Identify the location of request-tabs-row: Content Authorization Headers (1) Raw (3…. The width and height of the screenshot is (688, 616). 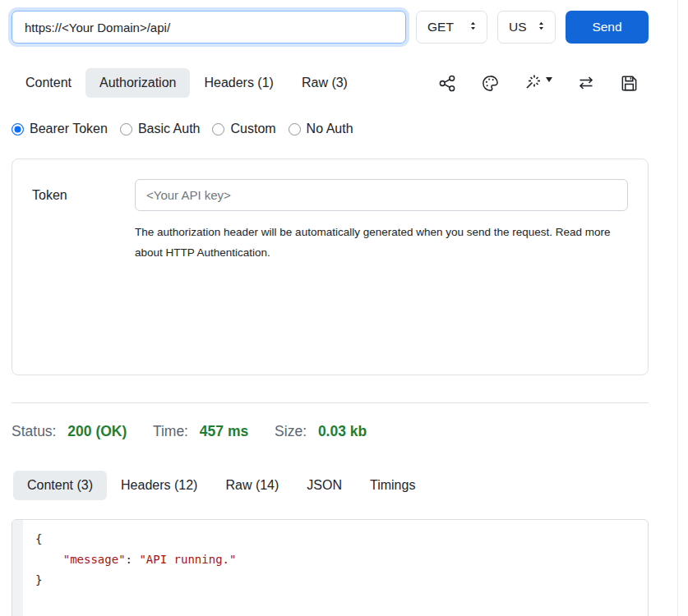
(330, 83).